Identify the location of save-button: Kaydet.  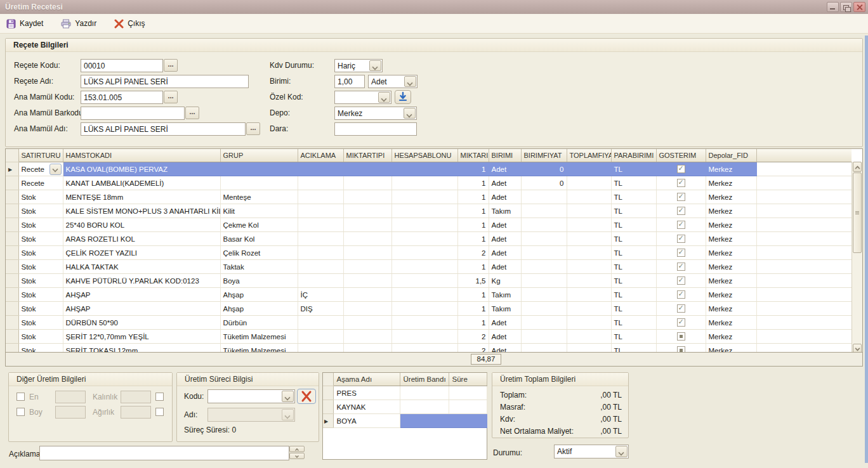
(25, 24).